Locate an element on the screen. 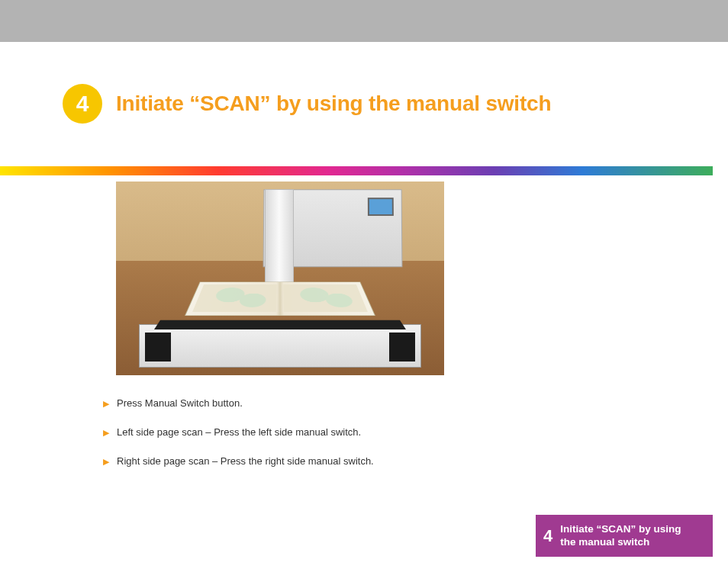 The height and width of the screenshot is (572, 728). list-item: ▶ Right side page scan – Press the right… is located at coordinates (332, 461).